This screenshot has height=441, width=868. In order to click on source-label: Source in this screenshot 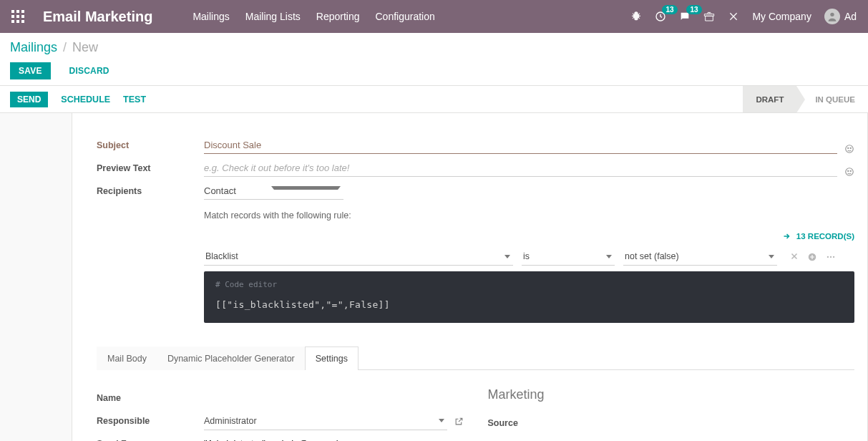, I will do `click(542, 423)`.